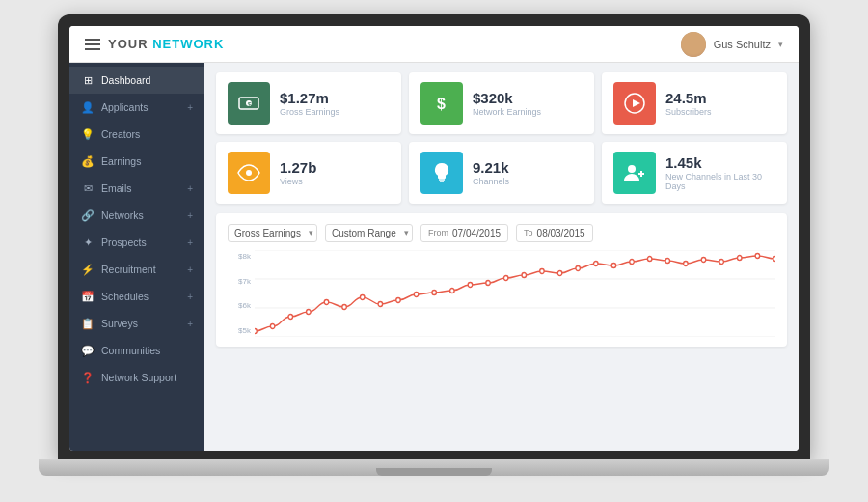 The width and height of the screenshot is (868, 502). What do you see at coordinates (528, 181) in the screenshot?
I see `channels-label: Channels` at bounding box center [528, 181].